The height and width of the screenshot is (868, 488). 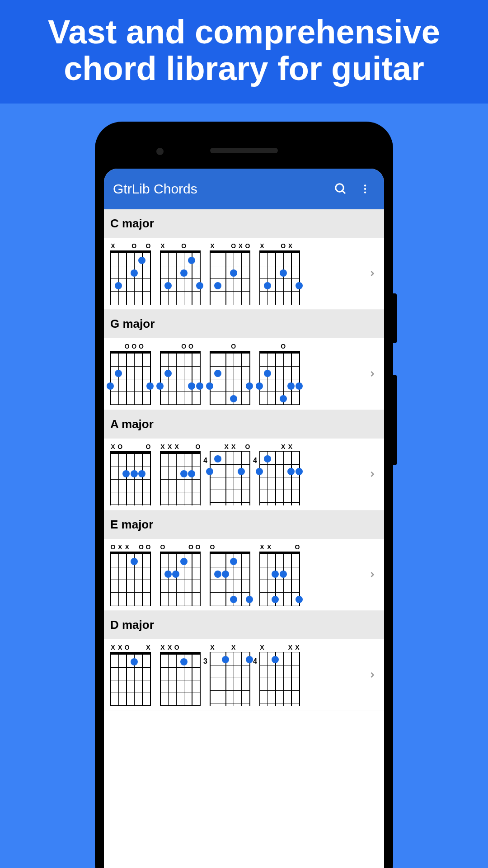 I want to click on more-icon, so click(x=365, y=189).